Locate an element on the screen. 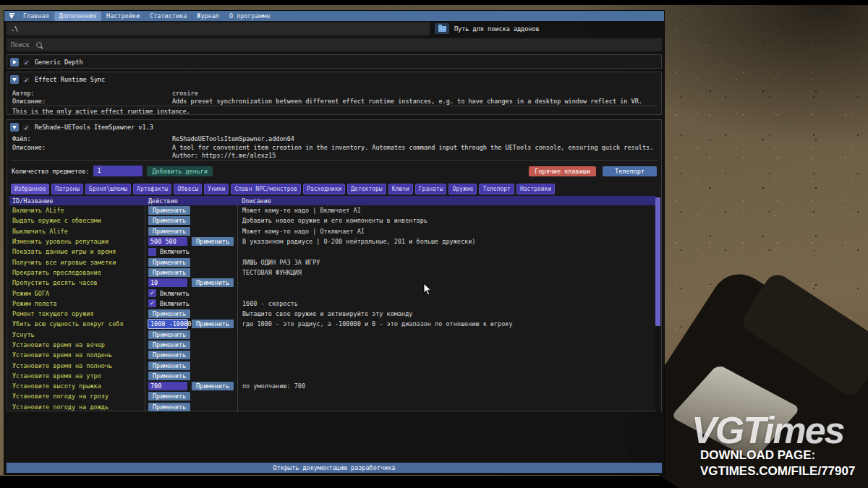 The image size is (868, 488). action-value-input: 500 500 is located at coordinates (168, 241).